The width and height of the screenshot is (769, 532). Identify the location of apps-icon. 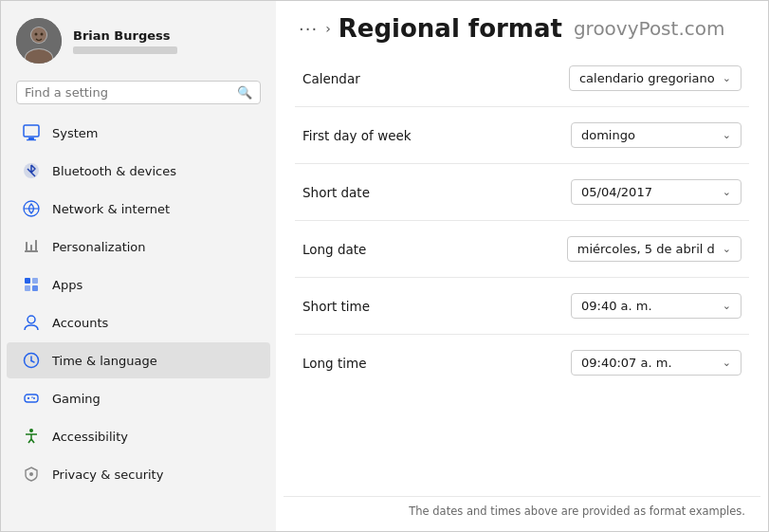
(31, 284).